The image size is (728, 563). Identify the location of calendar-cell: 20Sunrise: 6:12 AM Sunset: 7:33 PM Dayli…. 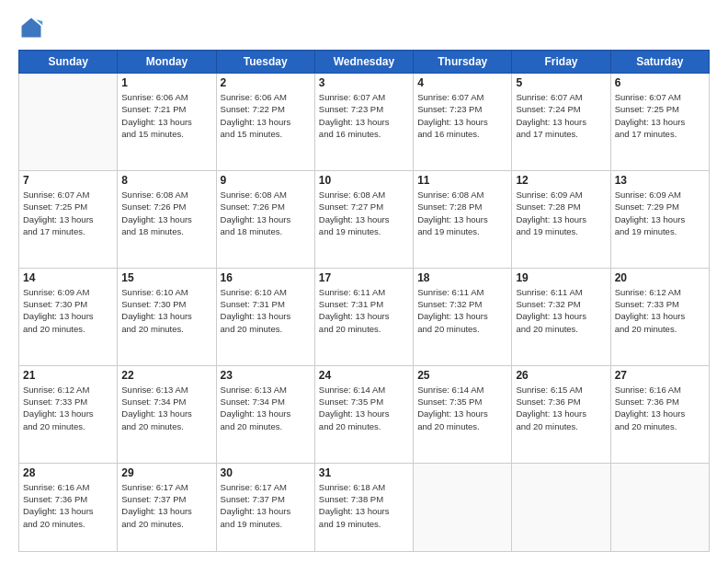
(660, 316).